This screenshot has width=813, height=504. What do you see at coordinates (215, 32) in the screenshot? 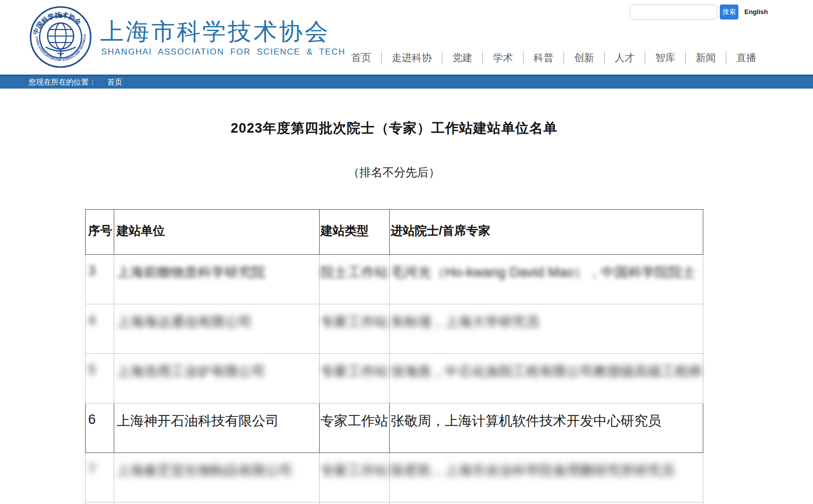
I see `site-title: 上海市科学技术协会` at bounding box center [215, 32].